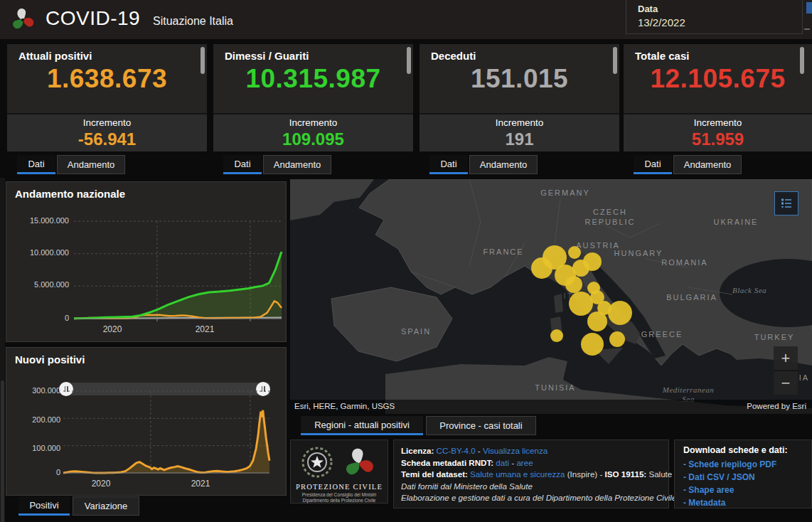 This screenshot has width=812, height=522. What do you see at coordinates (313, 98) in the screenshot?
I see `card-dimessi-guariti: Dimessi / Guariti 10.315.987 Incremento …` at bounding box center [313, 98].